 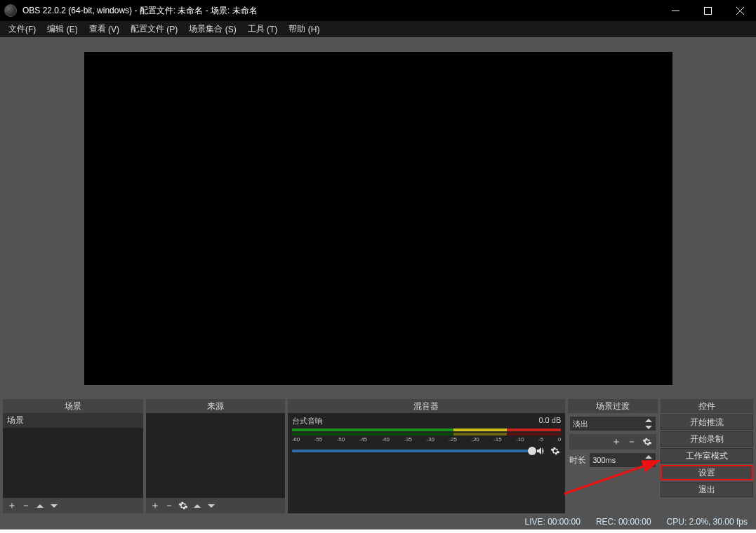 What do you see at coordinates (307, 421) in the screenshot?
I see `mixer-channel-name: 台式音响` at bounding box center [307, 421].